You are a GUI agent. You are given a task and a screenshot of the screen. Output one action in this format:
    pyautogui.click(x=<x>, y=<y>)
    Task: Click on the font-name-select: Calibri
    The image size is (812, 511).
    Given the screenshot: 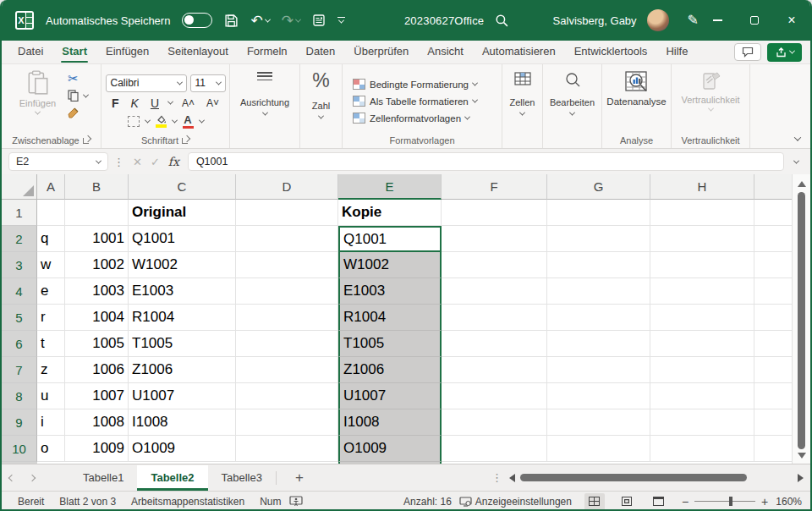 What is the action you would take?
    pyautogui.click(x=146, y=83)
    